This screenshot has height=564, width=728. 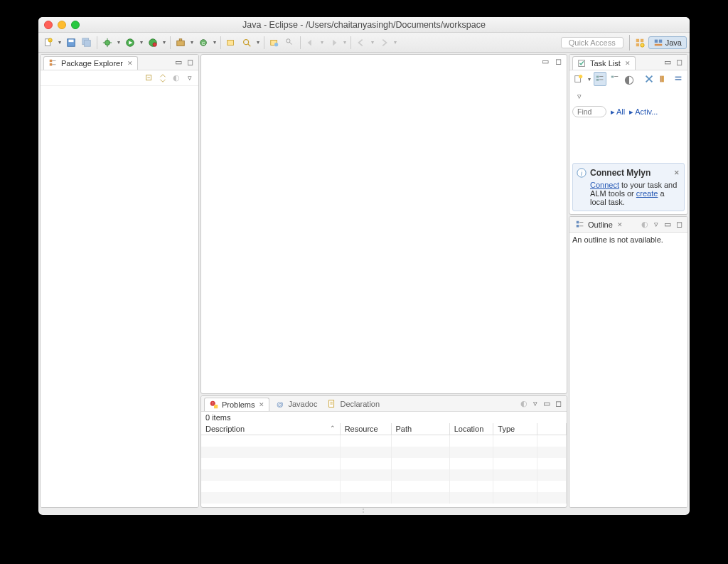 What do you see at coordinates (87, 43) in the screenshot?
I see `save-all-button` at bounding box center [87, 43].